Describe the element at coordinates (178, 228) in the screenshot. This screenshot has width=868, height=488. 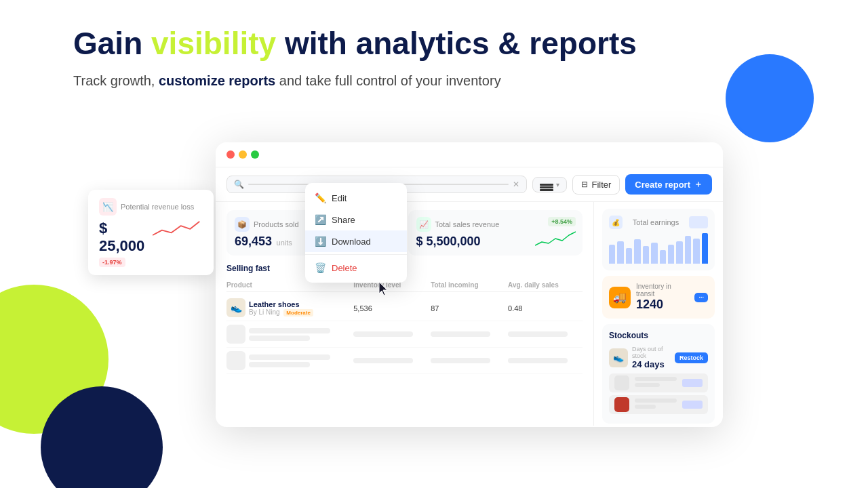
I see `revenue-mini-chart` at that location.